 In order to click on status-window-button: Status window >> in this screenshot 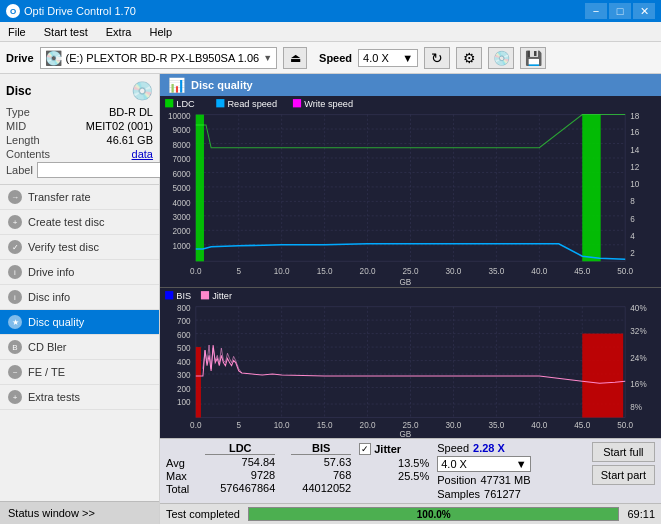, I will do `click(80, 512)`.